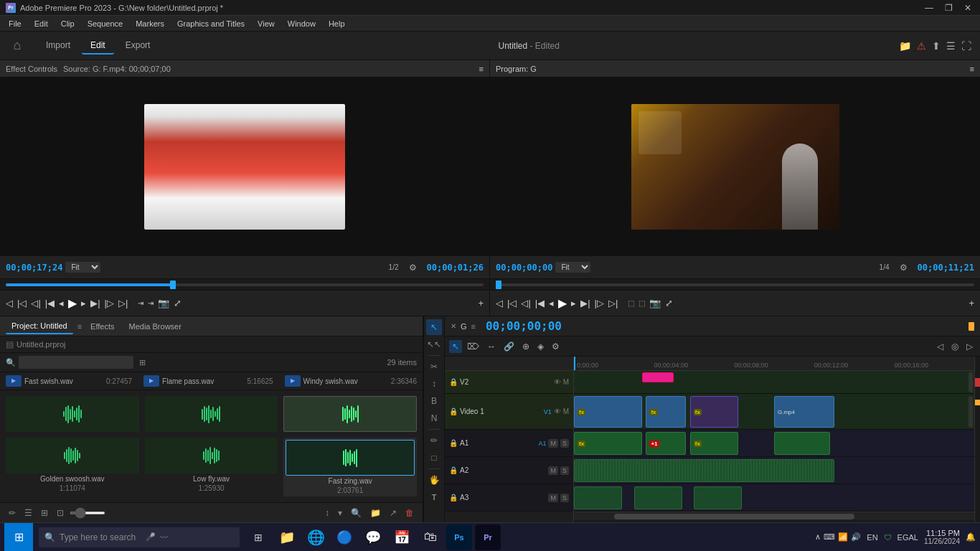 This screenshot has height=551, width=980. I want to click on a3-solo-btn: S, so click(565, 498).